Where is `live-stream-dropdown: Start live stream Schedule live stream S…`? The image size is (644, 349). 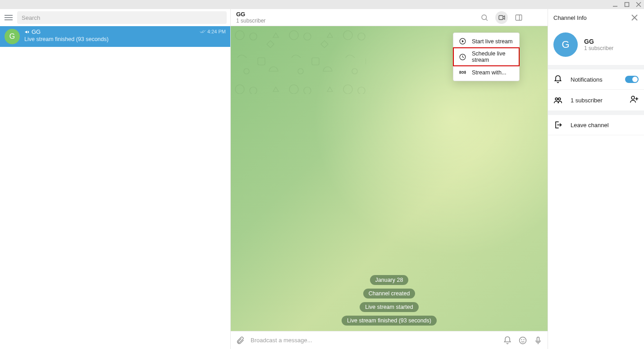
live-stream-dropdown: Start live stream Schedule live stream S… is located at coordinates (486, 57).